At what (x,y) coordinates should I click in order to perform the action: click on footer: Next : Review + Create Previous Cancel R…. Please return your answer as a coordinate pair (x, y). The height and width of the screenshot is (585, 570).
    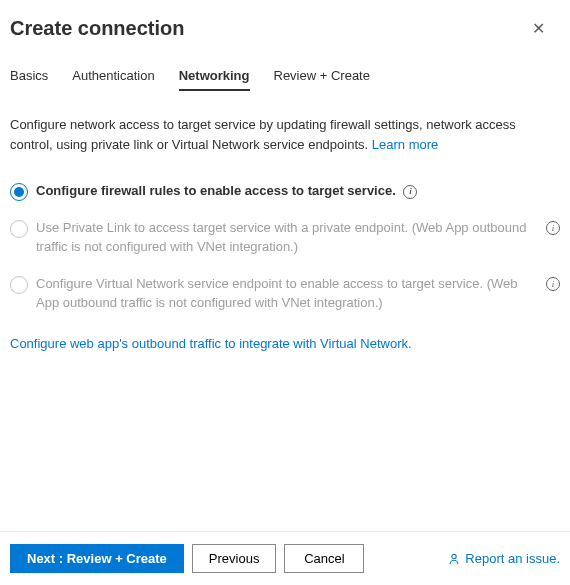
    Looking at the image, I should click on (285, 558).